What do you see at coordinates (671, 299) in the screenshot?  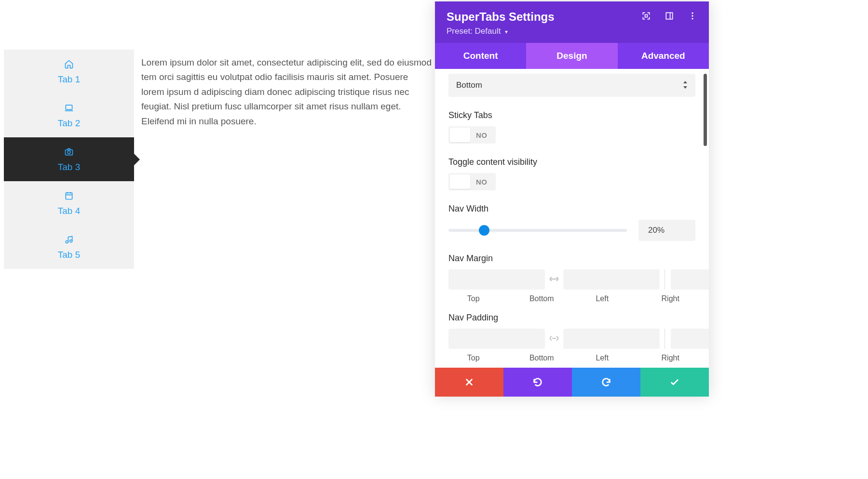 I see `margin-right-label: Right` at bounding box center [671, 299].